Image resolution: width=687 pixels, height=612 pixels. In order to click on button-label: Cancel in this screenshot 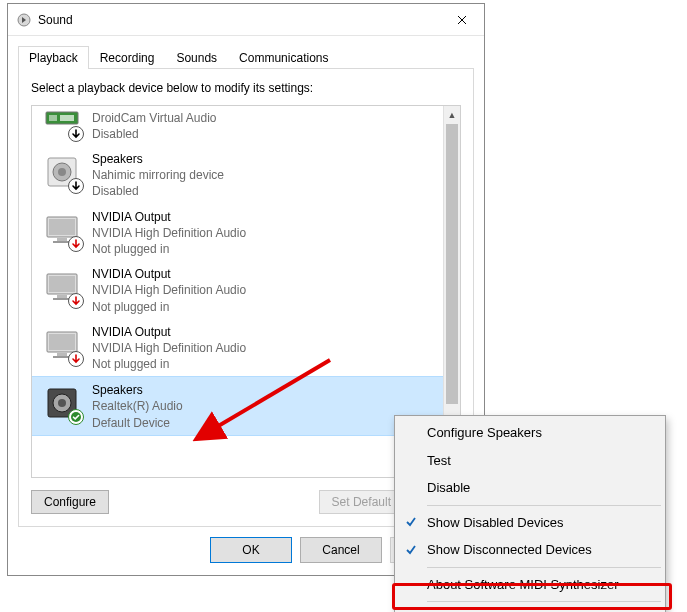, I will do `click(340, 550)`.